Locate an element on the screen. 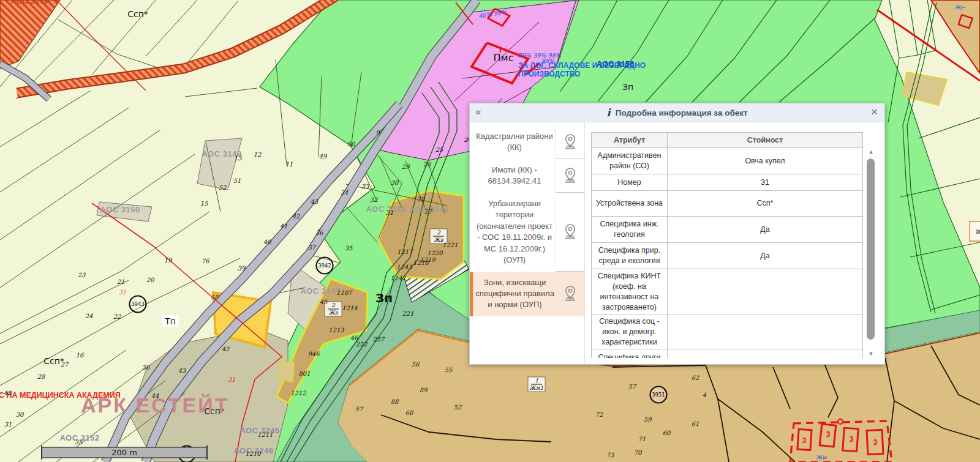  parcel-number: 33 is located at coordinates (365, 186).